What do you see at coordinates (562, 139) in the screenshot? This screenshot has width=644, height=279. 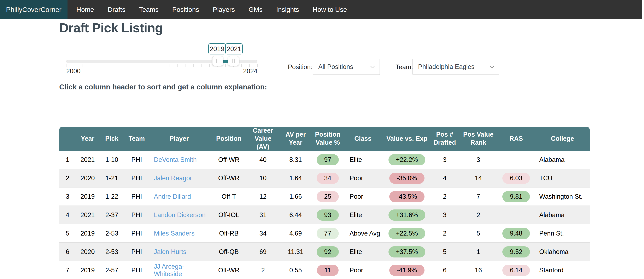 I see `column-header-college: College` at bounding box center [562, 139].